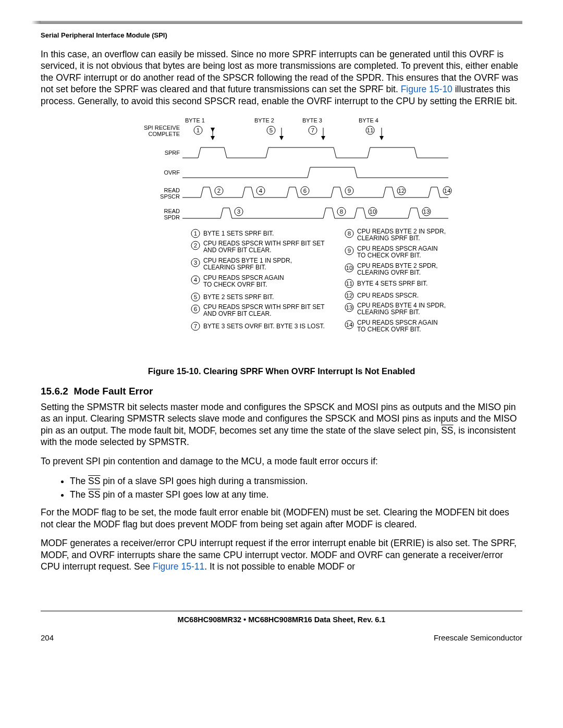  What do you see at coordinates (170, 196) in the screenshot?
I see `spscr-a: SPSCR` at bounding box center [170, 196].